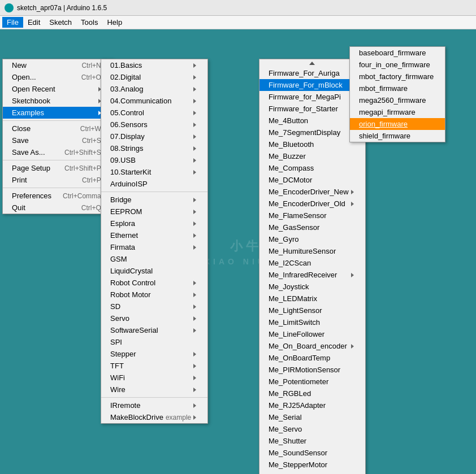  What do you see at coordinates (238, 8) in the screenshot?
I see `title-bar: sketch_apr07a | Arduino 1.6.5` at bounding box center [238, 8].